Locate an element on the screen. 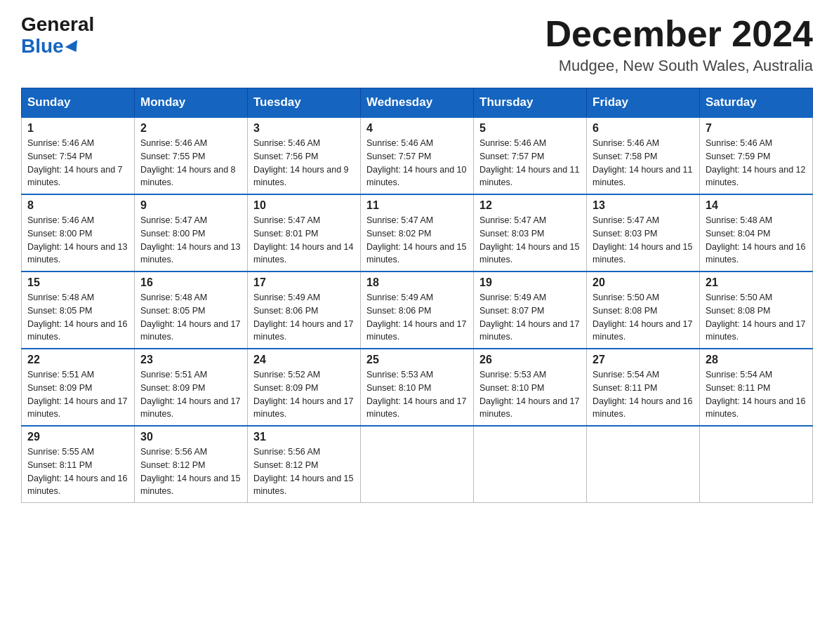  day-number: 10 is located at coordinates (304, 206).